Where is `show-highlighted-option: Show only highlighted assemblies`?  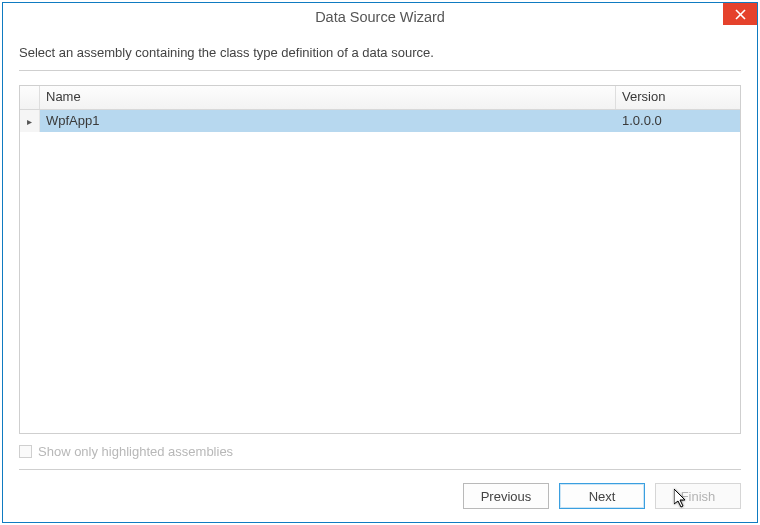 show-highlighted-option: Show only highlighted assemblies is located at coordinates (380, 450).